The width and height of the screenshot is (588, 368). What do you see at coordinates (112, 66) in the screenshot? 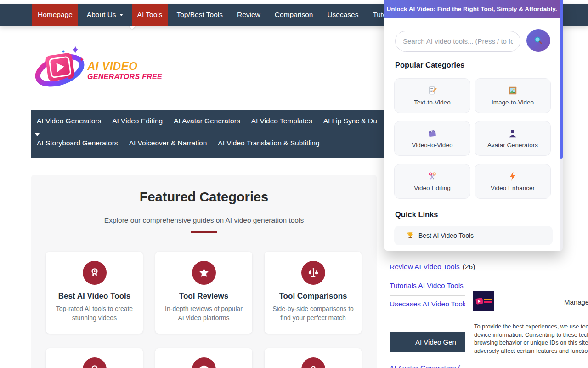
I see `logo-title: AI VIDEO` at bounding box center [112, 66].